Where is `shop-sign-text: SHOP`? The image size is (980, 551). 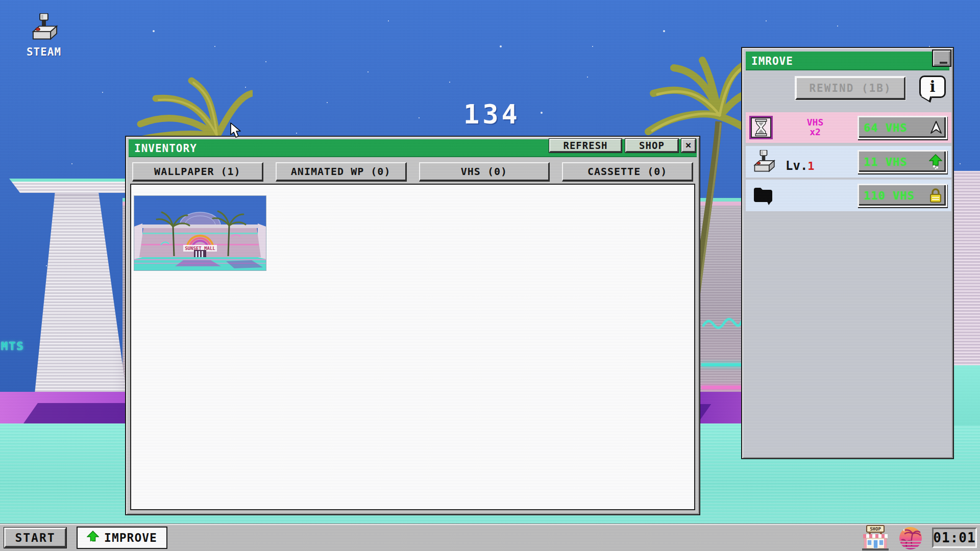 shop-sign-text: SHOP is located at coordinates (875, 529).